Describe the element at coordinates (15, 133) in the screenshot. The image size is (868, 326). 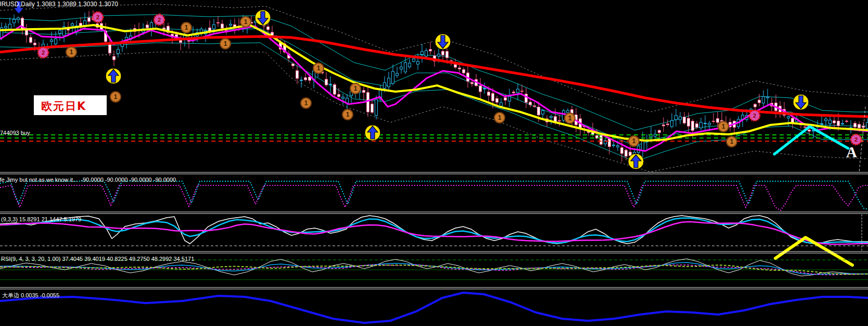
I see `order-line-label: 744093 buy` at that location.